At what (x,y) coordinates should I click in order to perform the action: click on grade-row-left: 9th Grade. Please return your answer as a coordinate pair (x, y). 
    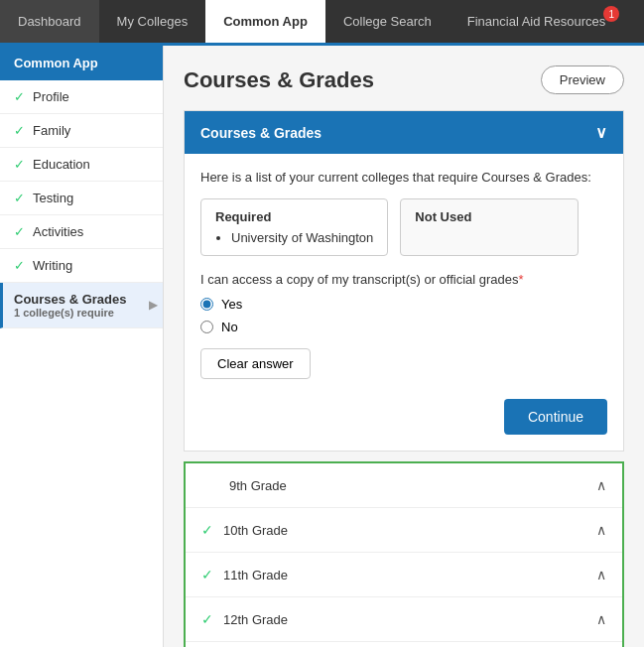
    Looking at the image, I should click on (244, 486).